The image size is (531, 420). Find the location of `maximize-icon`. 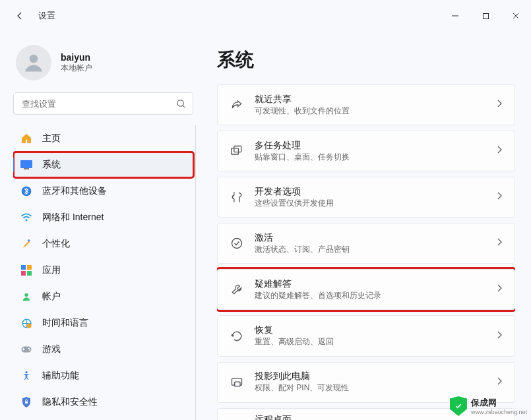

maximize-icon is located at coordinates (485, 16).